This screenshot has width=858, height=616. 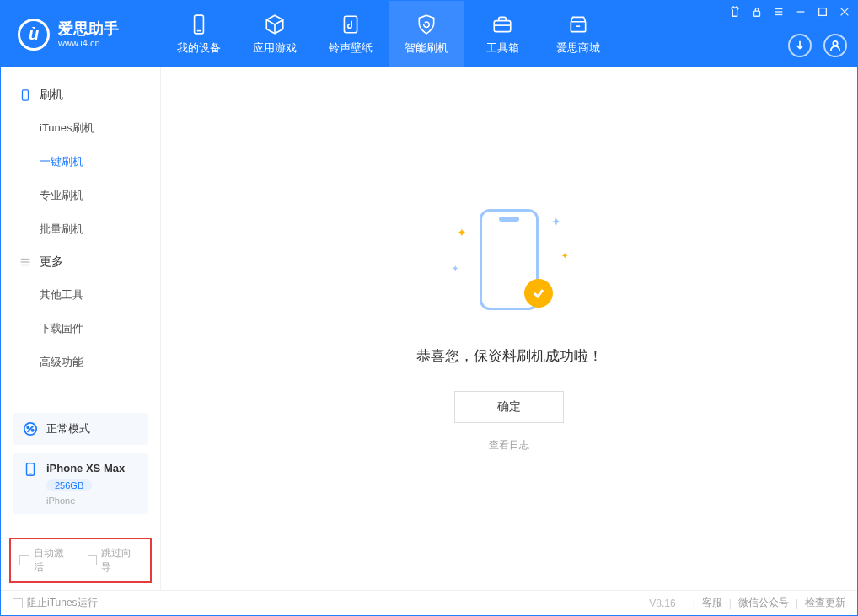 What do you see at coordinates (199, 34) in the screenshot?
I see `nav-my-device: 我的设备` at bounding box center [199, 34].